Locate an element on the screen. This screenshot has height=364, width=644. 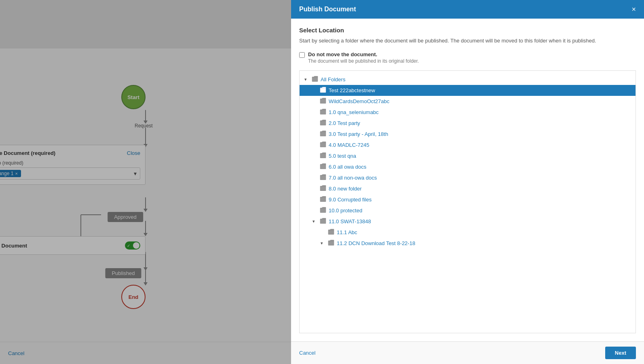
folder-label: All Folders is located at coordinates (333, 79).